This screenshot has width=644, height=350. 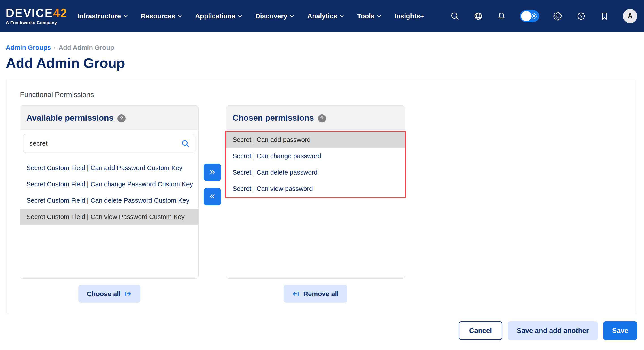 What do you see at coordinates (212, 172) in the screenshot?
I see `move-selected-right-button: »` at bounding box center [212, 172].